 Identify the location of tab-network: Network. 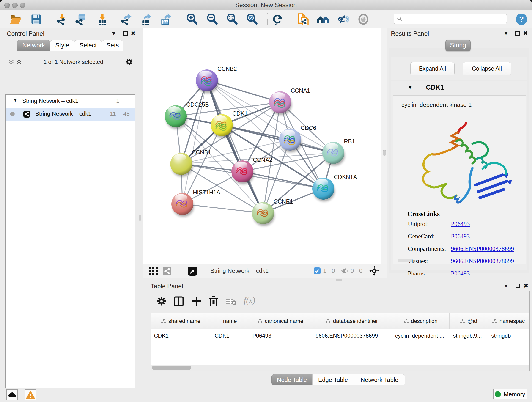
(34, 46).